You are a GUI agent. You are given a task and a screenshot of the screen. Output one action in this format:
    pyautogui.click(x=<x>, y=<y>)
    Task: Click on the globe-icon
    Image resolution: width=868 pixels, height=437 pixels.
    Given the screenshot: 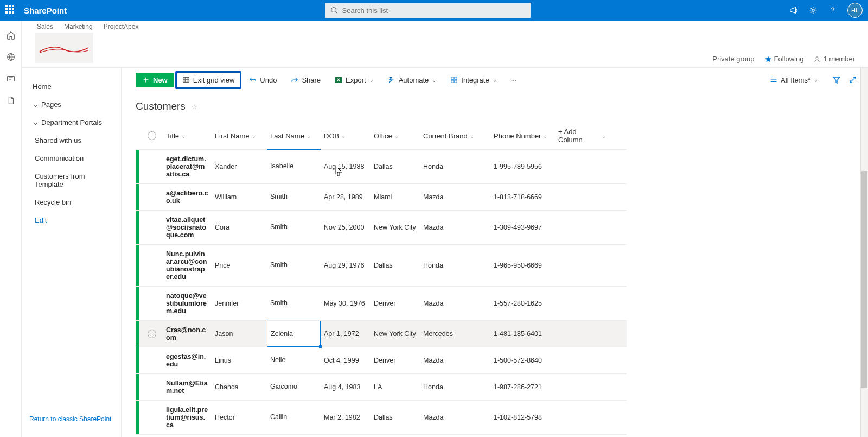 What is the action you would take?
    pyautogui.click(x=11, y=57)
    